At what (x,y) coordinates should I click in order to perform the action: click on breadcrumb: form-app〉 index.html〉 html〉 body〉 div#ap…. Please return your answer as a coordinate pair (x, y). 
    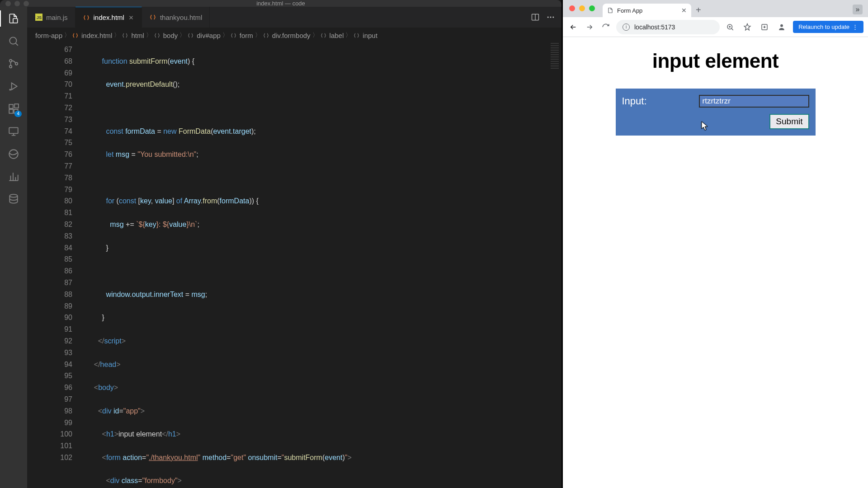
    Looking at the image, I should click on (294, 35).